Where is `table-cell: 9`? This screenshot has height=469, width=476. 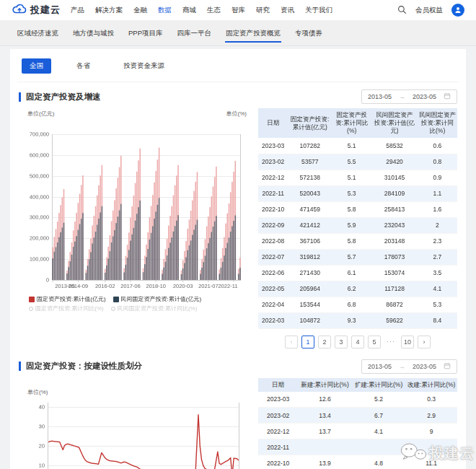 table-cell: 9 is located at coordinates (431, 431).